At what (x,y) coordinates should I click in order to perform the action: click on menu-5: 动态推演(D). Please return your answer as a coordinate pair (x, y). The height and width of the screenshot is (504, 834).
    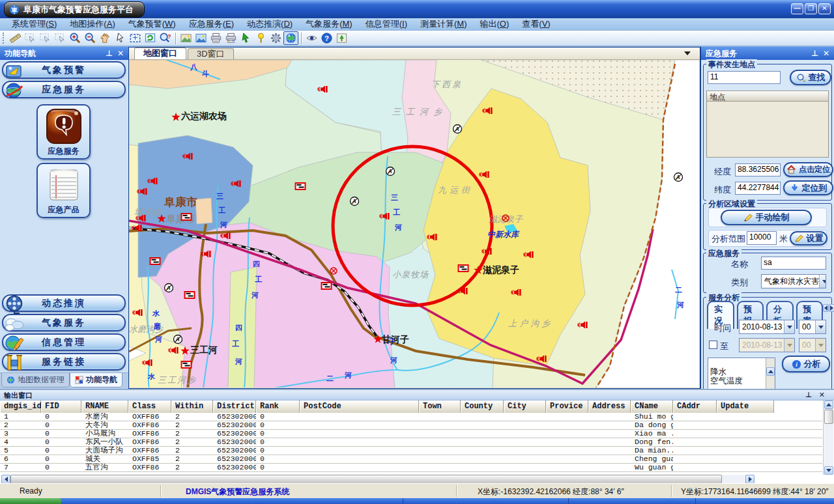
    Looking at the image, I should click on (270, 24).